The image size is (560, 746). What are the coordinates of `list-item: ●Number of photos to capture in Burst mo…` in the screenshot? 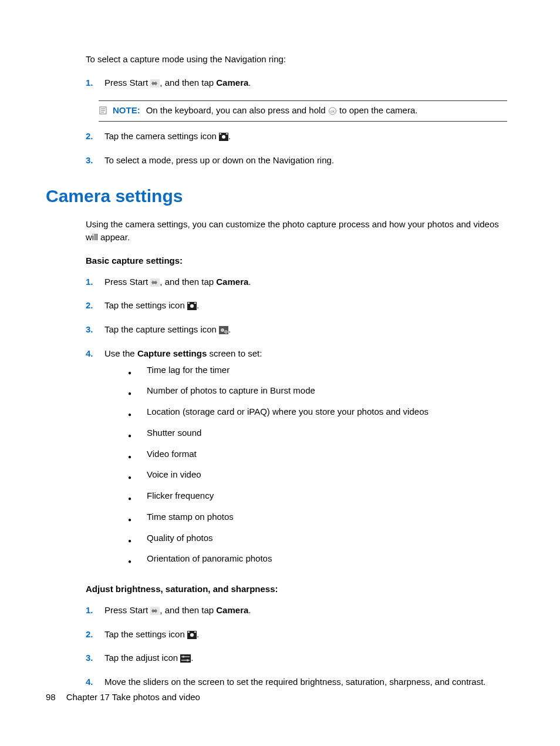 It's located at (318, 391).